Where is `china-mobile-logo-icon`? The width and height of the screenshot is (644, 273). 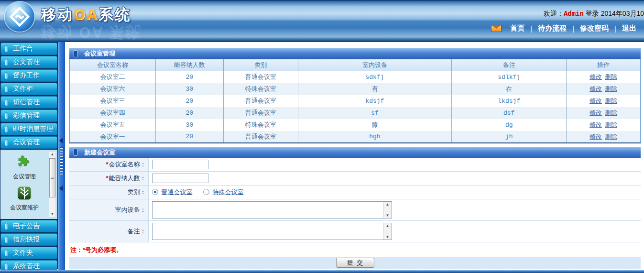 china-mobile-logo-icon is located at coordinates (20, 17).